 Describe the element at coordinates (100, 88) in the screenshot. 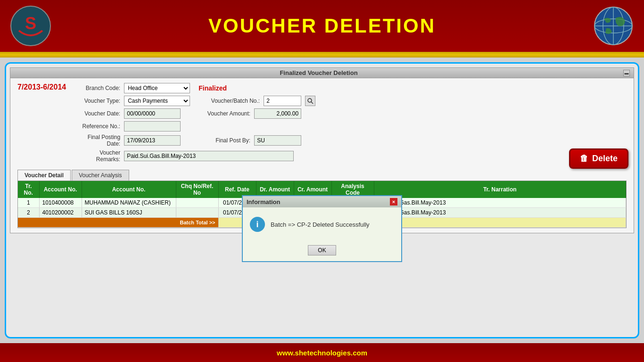

I see `branch-code-label: Branch Code:` at that location.